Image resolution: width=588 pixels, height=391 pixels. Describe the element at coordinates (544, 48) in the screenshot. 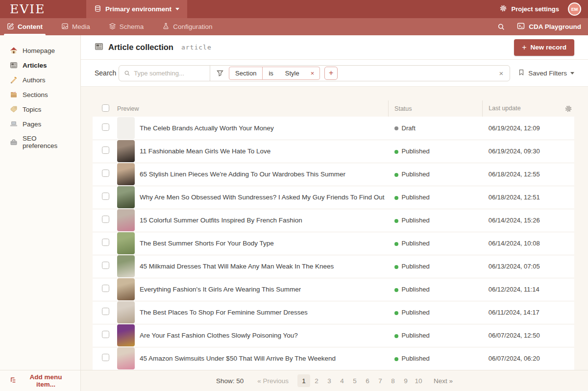

I see `new-record-button: + New record` at that location.